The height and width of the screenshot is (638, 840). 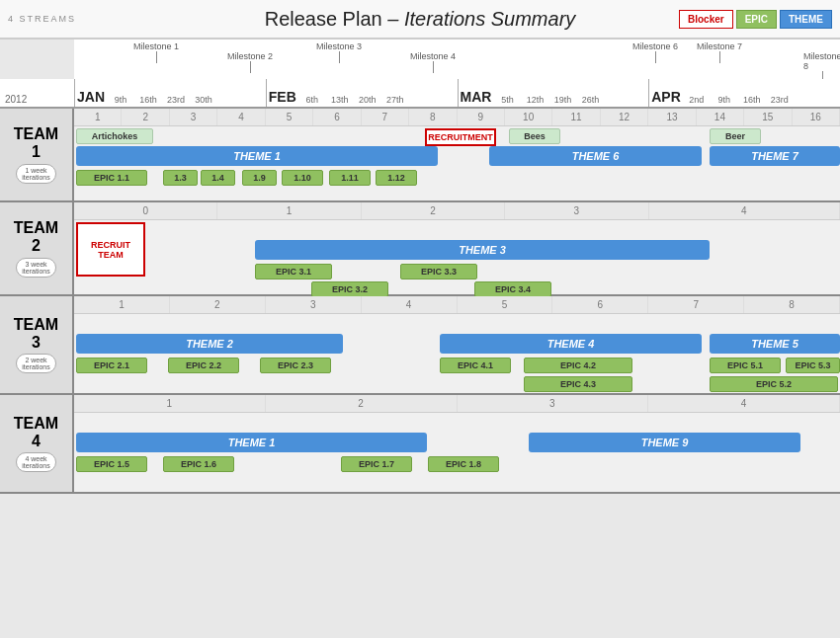 What do you see at coordinates (735, 136) in the screenshot?
I see `beer-task: Beer` at bounding box center [735, 136].